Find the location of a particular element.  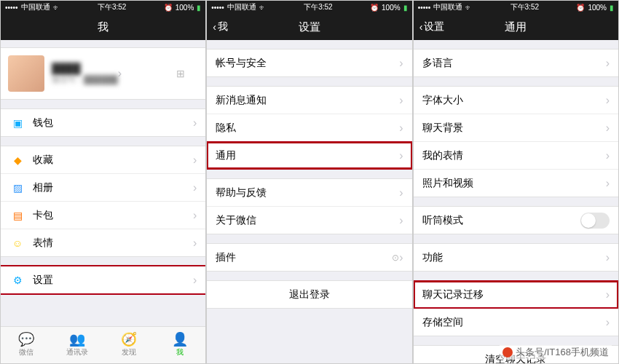

migrate-row: 聊天记录迁移› is located at coordinates (516, 295).